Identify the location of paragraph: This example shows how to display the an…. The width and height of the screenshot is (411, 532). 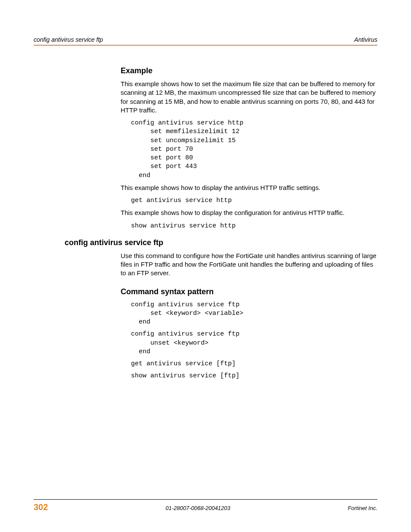
(249, 188).